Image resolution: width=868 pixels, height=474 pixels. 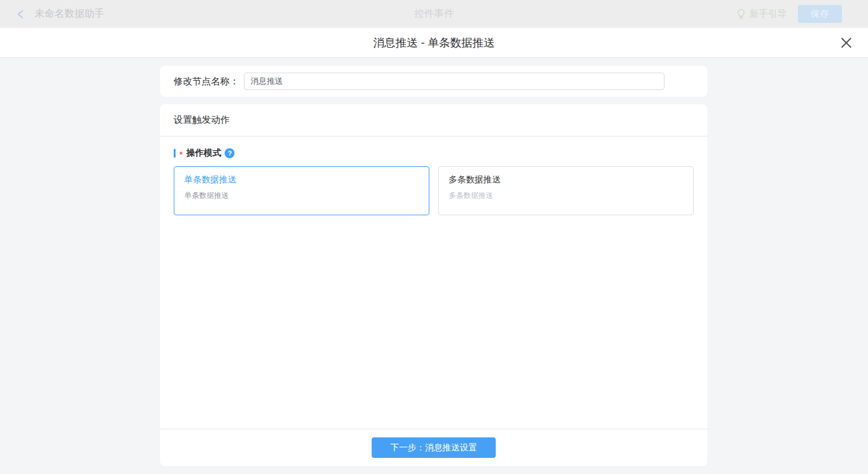 I want to click on topbar-back-group: 未命名数据助手, so click(x=52, y=14).